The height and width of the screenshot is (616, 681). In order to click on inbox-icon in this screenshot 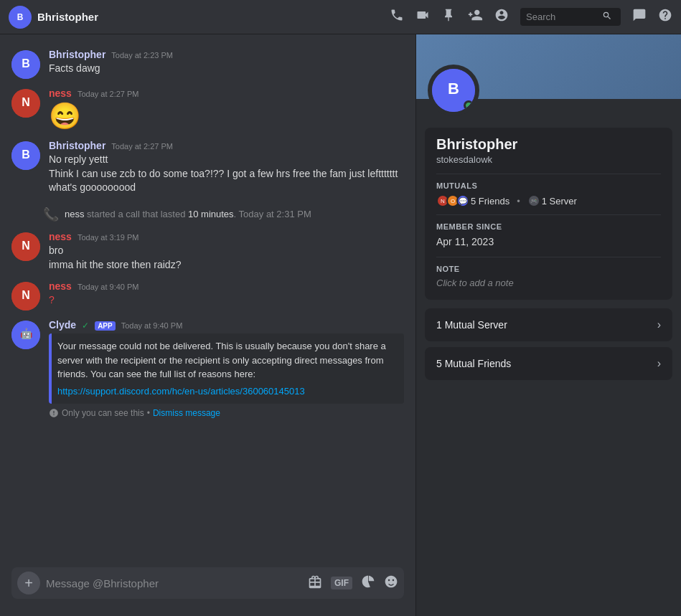, I will do `click(639, 17)`.